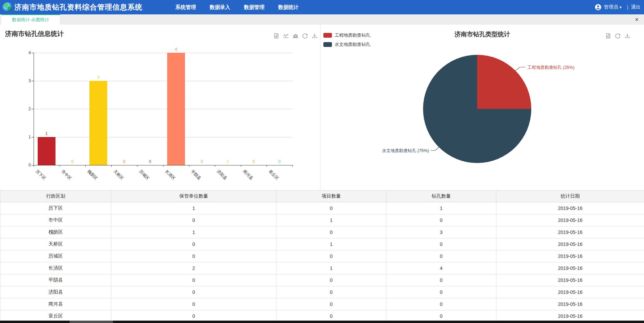  What do you see at coordinates (288, 8) in the screenshot?
I see `menu-item-data-statistics: 数据统计` at bounding box center [288, 8].